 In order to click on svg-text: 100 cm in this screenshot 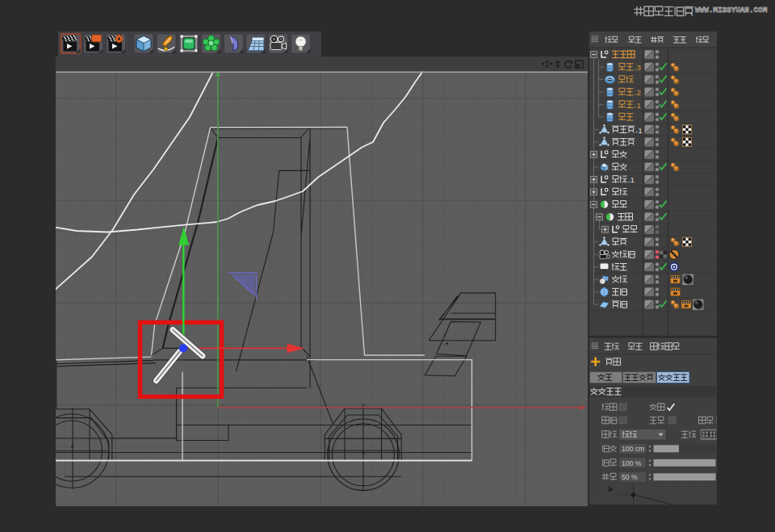, I will do `click(633, 449)`.